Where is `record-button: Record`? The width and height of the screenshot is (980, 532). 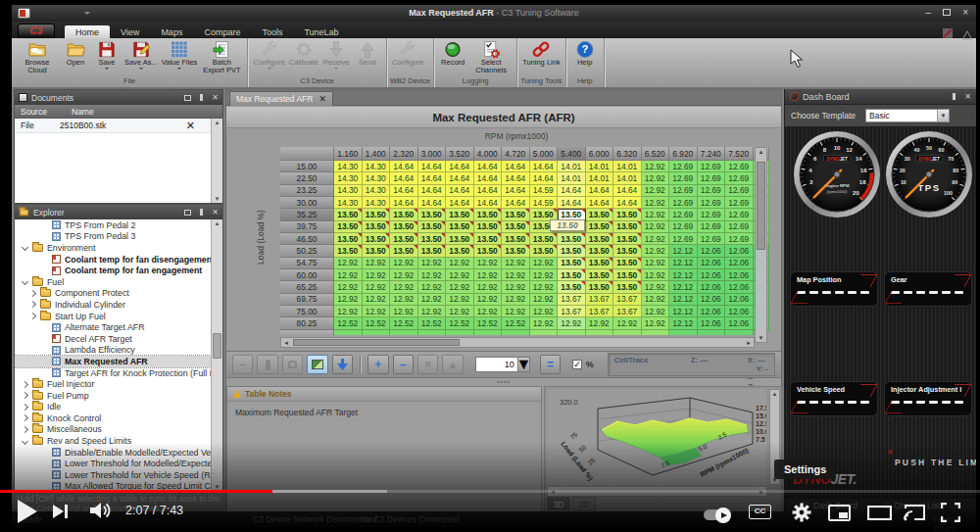
record-button: Record is located at coordinates (453, 53).